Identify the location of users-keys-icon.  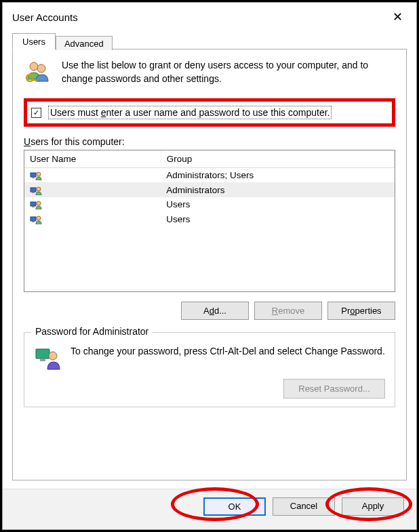
(37, 73).